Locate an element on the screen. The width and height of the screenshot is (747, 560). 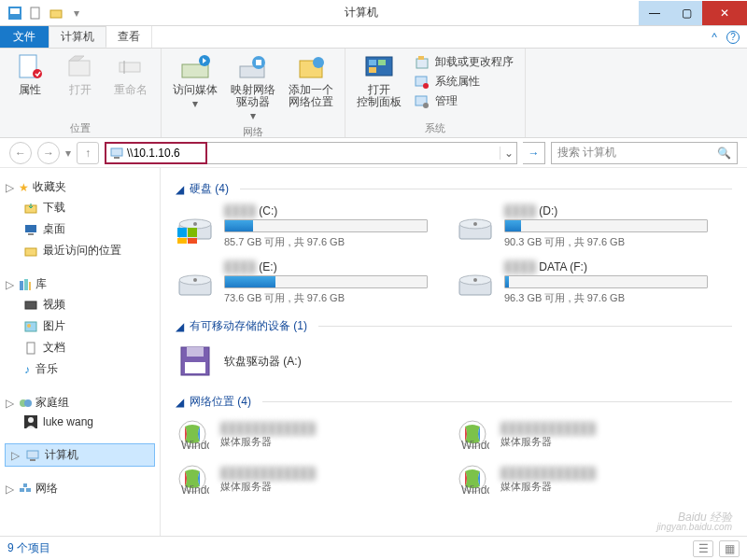
close-button: ✕ is located at coordinates (725, 13).